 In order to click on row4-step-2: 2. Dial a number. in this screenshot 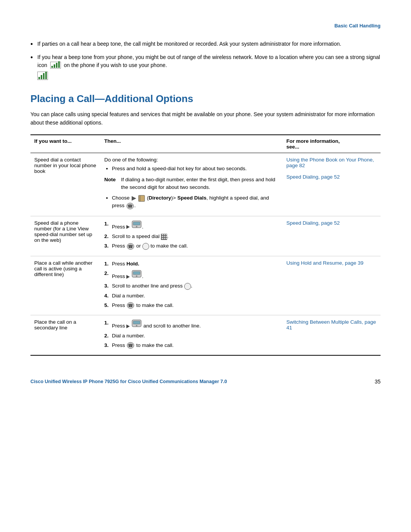, I will do `click(191, 336)`.